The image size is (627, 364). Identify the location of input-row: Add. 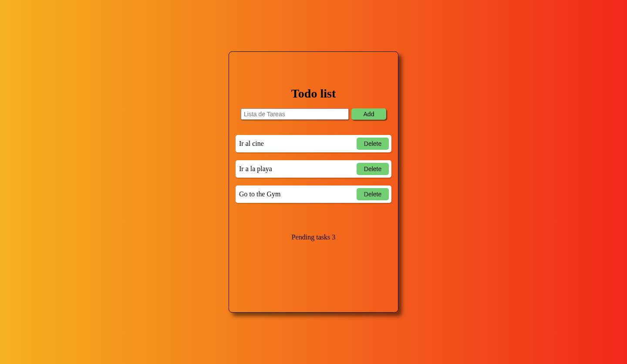
(314, 114).